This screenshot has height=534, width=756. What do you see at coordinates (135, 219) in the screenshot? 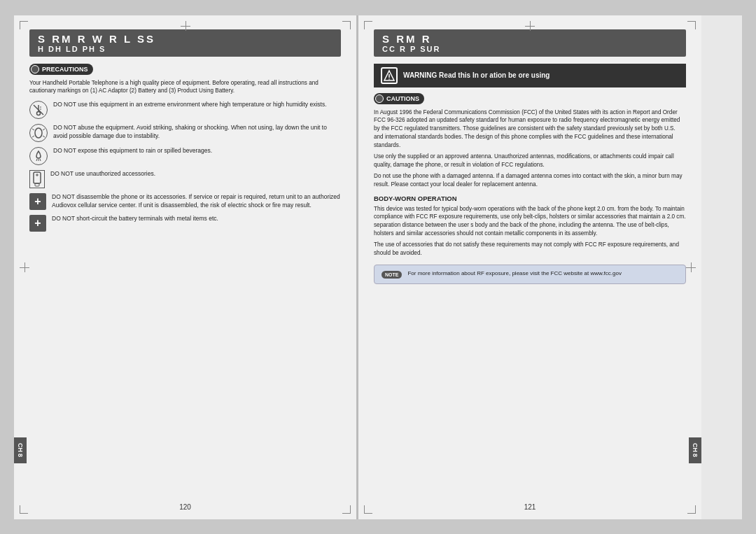
I see `precaution-text-6: DO NOT short-circuit the battery termina…` at bounding box center [135, 219].